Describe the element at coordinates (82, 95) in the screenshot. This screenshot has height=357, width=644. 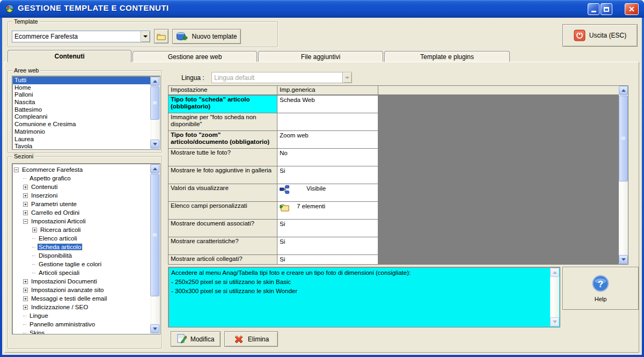
I see `list-item: Palloni` at that location.